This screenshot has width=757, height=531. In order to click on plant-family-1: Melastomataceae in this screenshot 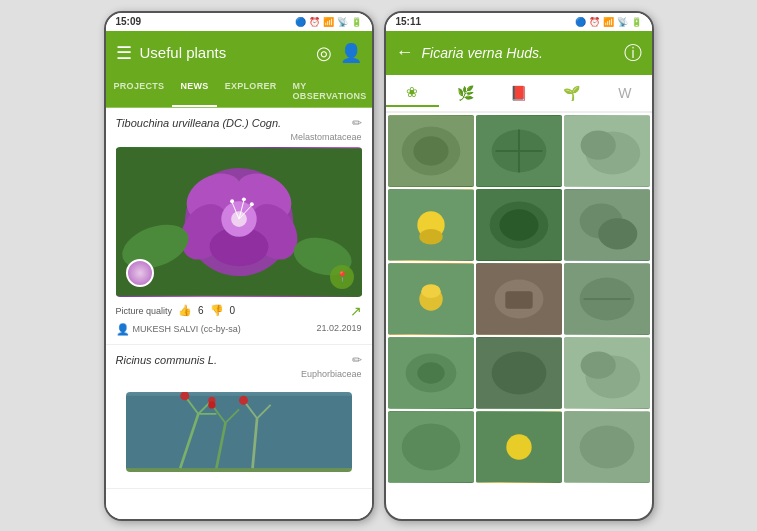, I will do `click(239, 137)`.